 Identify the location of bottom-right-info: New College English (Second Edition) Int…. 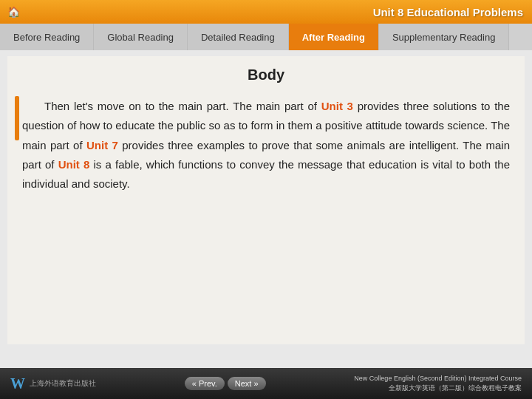
(437, 383).